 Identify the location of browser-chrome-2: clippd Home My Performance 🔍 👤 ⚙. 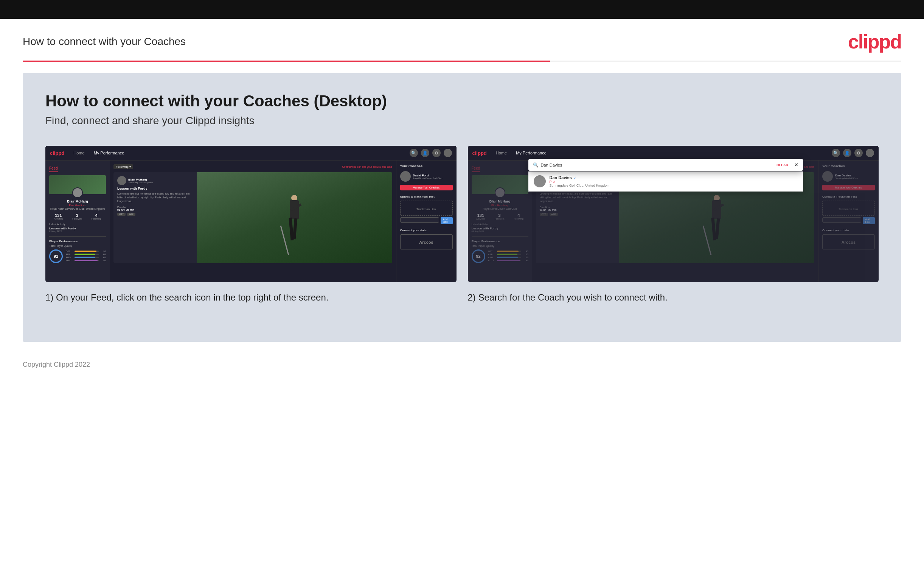
(673, 153).